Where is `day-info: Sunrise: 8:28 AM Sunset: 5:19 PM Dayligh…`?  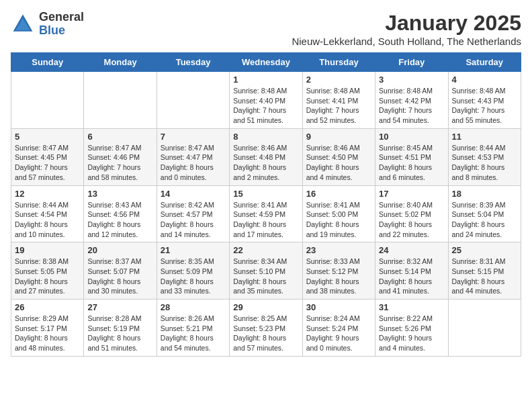
day-info: Sunrise: 8:28 AM Sunset: 5:19 PM Dayligh… is located at coordinates (120, 333).